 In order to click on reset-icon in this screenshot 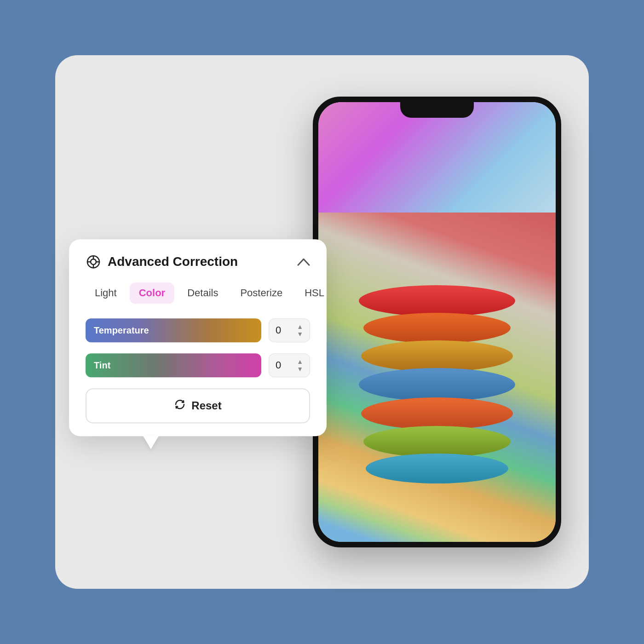, I will do `click(180, 406)`.